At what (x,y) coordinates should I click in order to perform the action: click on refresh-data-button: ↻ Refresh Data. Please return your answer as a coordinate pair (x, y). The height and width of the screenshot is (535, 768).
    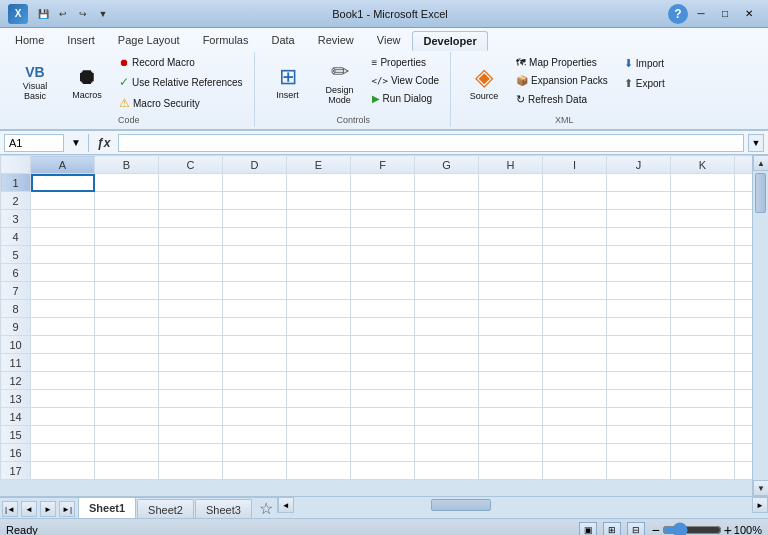
    Looking at the image, I should click on (562, 100).